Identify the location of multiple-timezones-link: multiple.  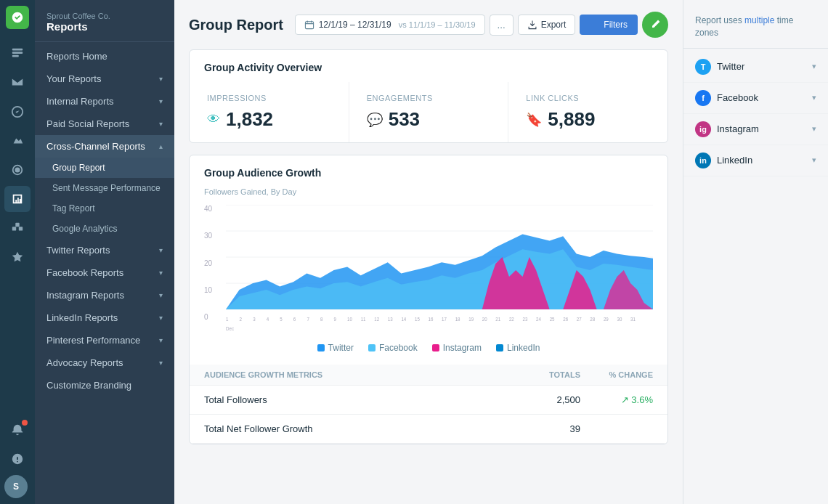
(760, 20).